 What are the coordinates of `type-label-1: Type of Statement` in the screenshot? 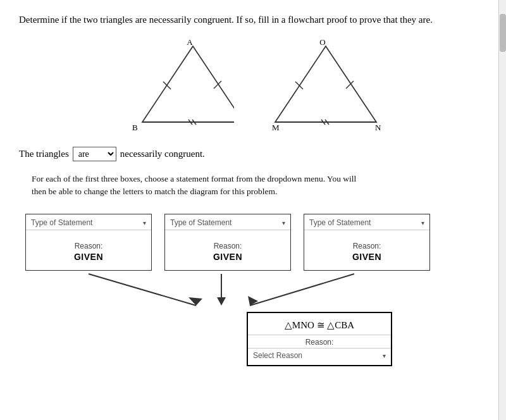 It's located at (62, 223).